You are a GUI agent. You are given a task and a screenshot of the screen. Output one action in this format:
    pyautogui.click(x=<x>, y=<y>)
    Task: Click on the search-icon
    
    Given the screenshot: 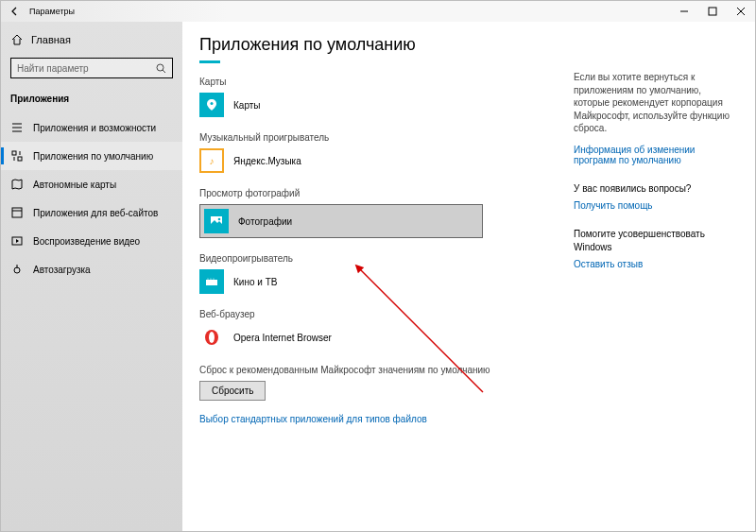 What is the action you would take?
    pyautogui.click(x=161, y=68)
    